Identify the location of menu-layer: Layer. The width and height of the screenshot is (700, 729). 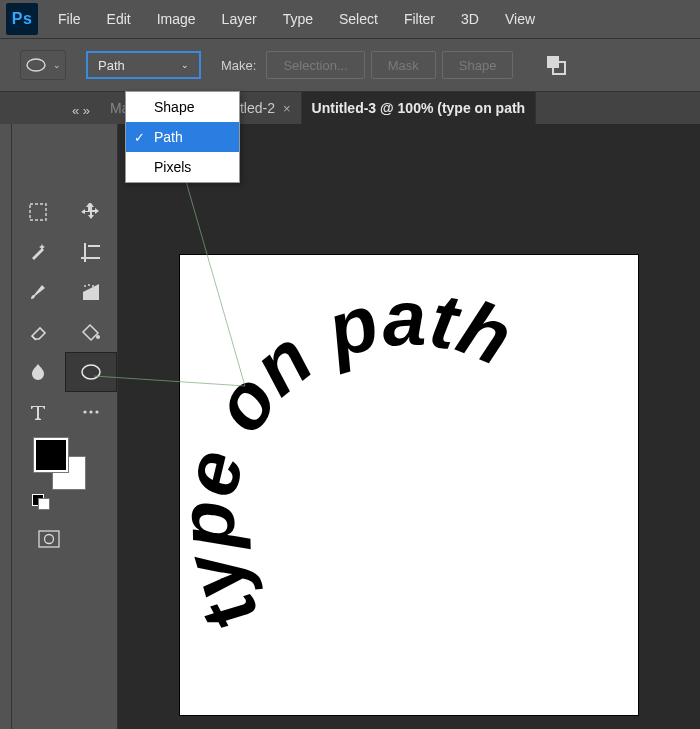
(240, 19).